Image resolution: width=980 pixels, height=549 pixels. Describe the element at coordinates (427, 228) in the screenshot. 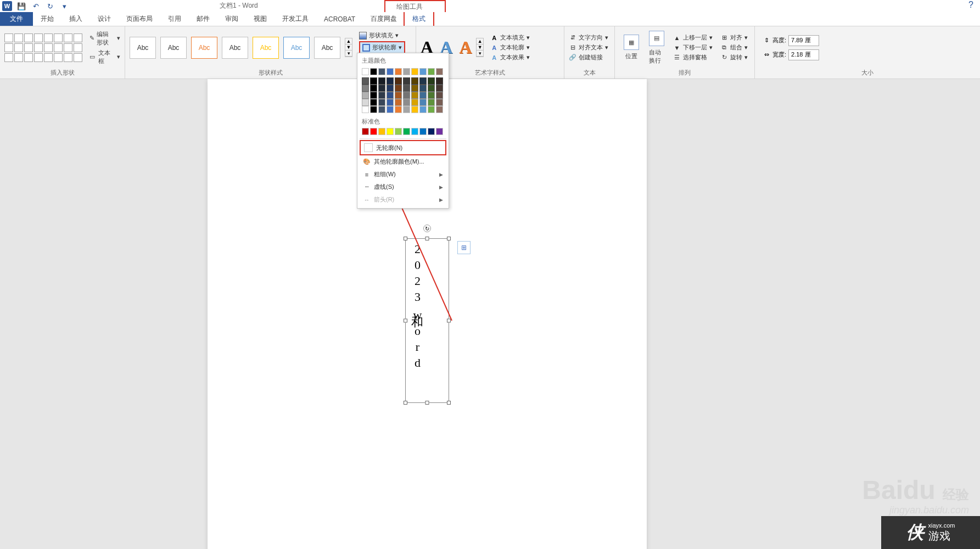

I see `rotate-handle: ↻` at that location.